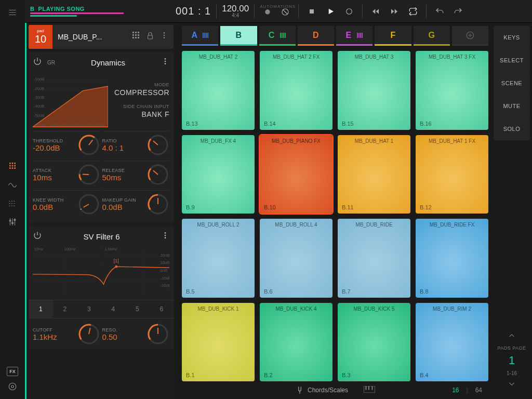 The image size is (532, 399). Describe the element at coordinates (512, 337) in the screenshot. I see `page-up-icon` at that location.